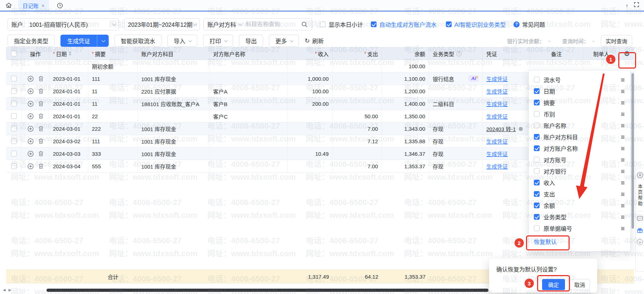  What do you see at coordinates (626, 54) in the screenshot?
I see `gear-icon: ⚙` at bounding box center [626, 54].